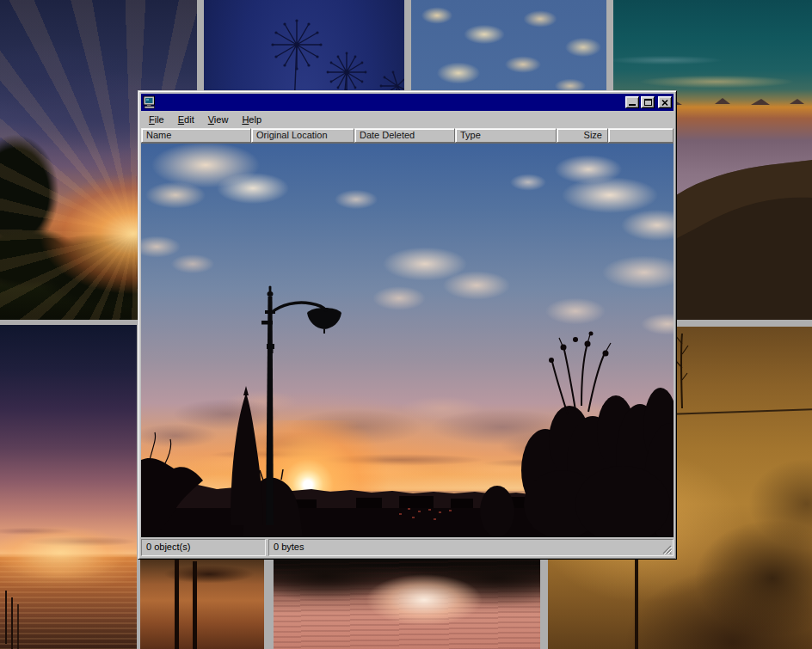 This screenshot has height=649, width=812. I want to click on column-header-date-deleted: Date Deleted, so click(404, 136).